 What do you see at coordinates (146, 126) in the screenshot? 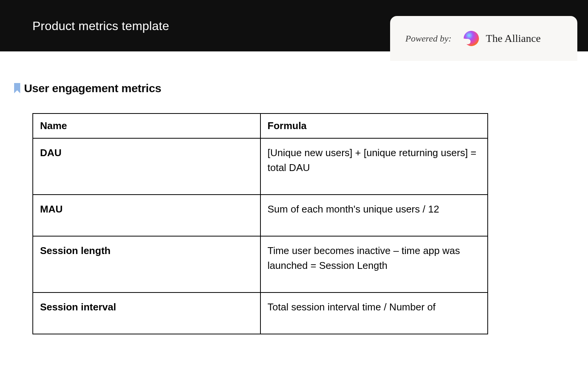
I see `column-header-name: Name` at bounding box center [146, 126].